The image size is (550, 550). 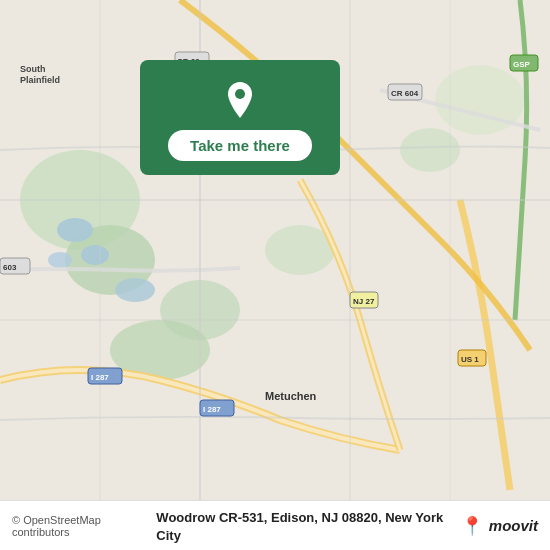 What do you see at coordinates (291, 396) in the screenshot?
I see `svg-text: Metuchen` at bounding box center [291, 396].